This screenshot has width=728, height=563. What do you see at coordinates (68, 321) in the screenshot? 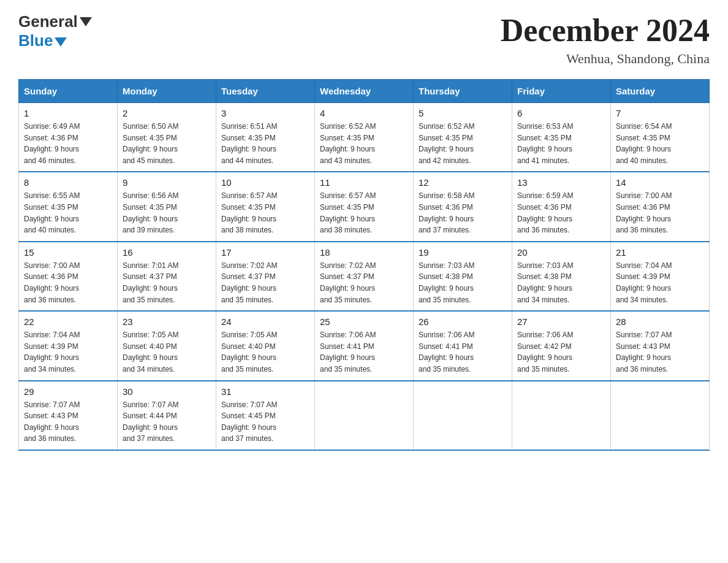
I see `day-number: 22` at bounding box center [68, 321].